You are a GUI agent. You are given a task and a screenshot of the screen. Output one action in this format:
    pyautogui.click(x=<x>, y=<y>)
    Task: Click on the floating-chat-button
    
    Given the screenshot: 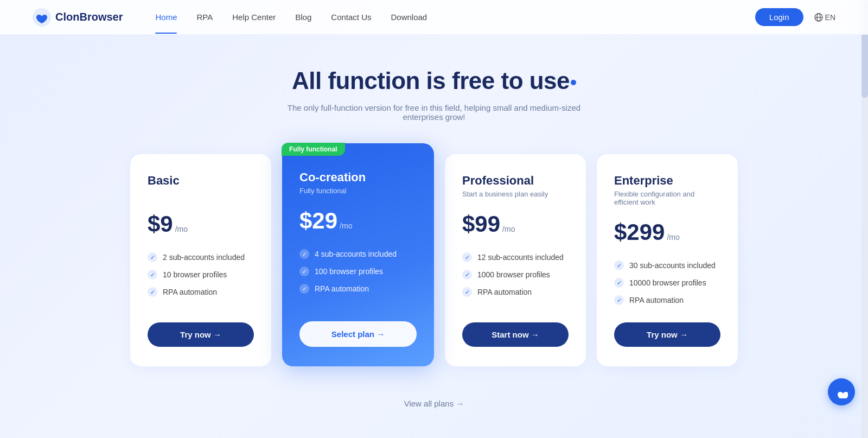 What is the action you would take?
    pyautogui.click(x=841, y=392)
    